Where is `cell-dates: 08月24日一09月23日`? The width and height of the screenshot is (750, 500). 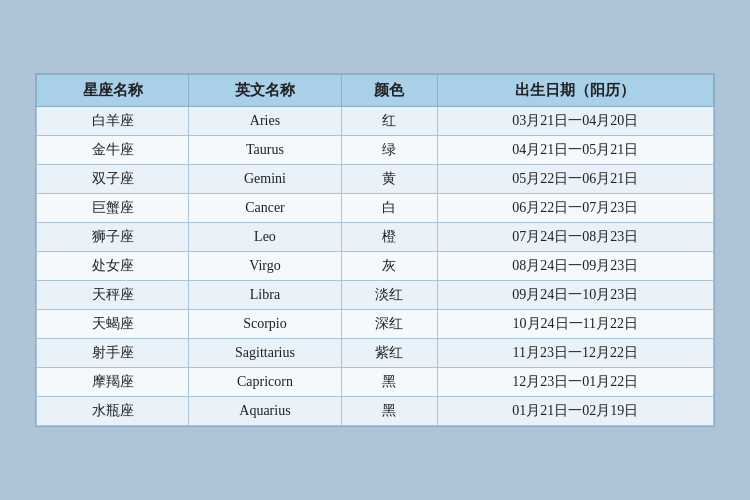 cell-dates: 08月24日一09月23日 is located at coordinates (575, 266).